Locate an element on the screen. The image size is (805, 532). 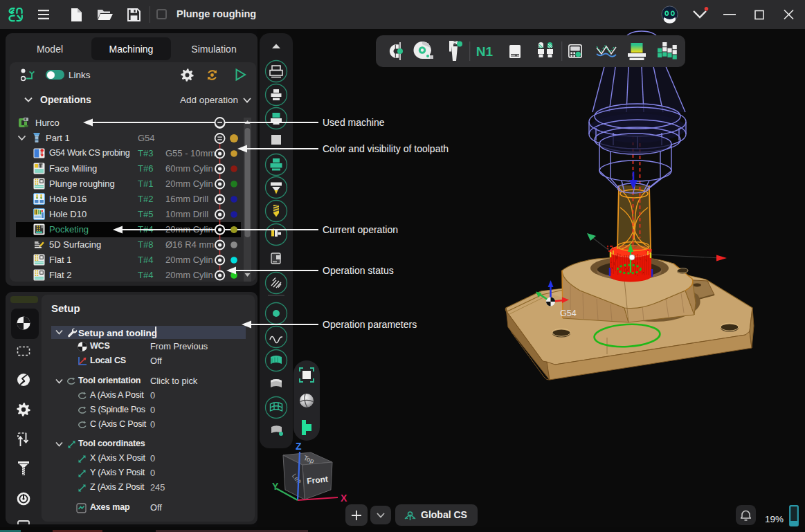
svg-text: Z is located at coordinates (299, 446).